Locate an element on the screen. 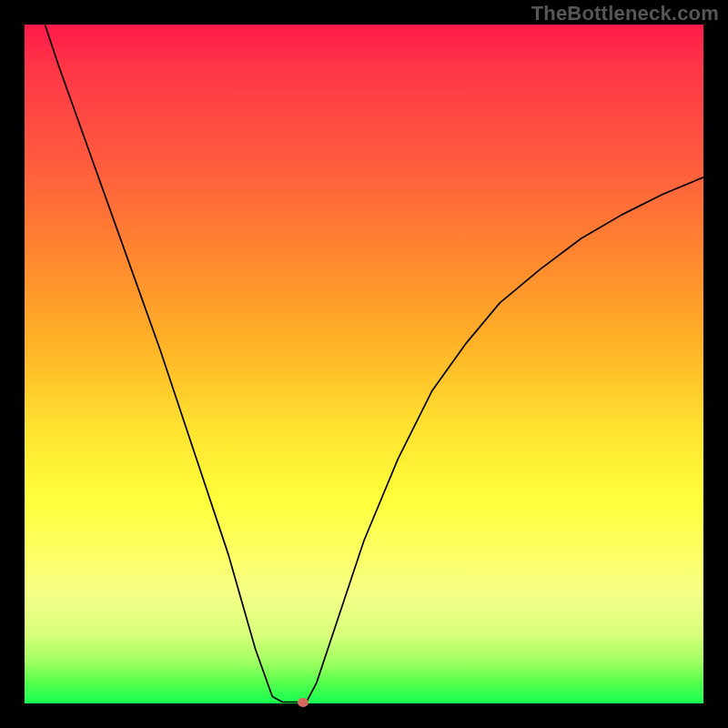 The image size is (728, 728). watermark-text: TheBottleneck.com is located at coordinates (625, 14).